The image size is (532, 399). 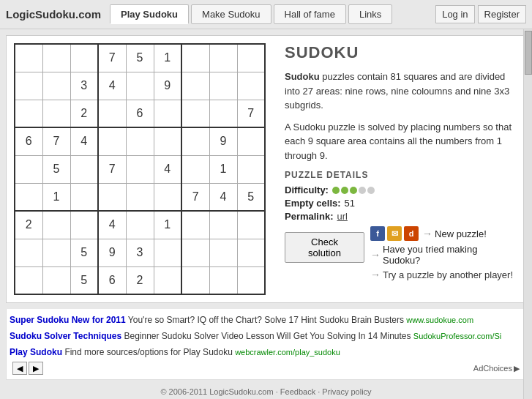 What do you see at coordinates (342, 217) in the screenshot?
I see `permalink-url: url` at bounding box center [342, 217].